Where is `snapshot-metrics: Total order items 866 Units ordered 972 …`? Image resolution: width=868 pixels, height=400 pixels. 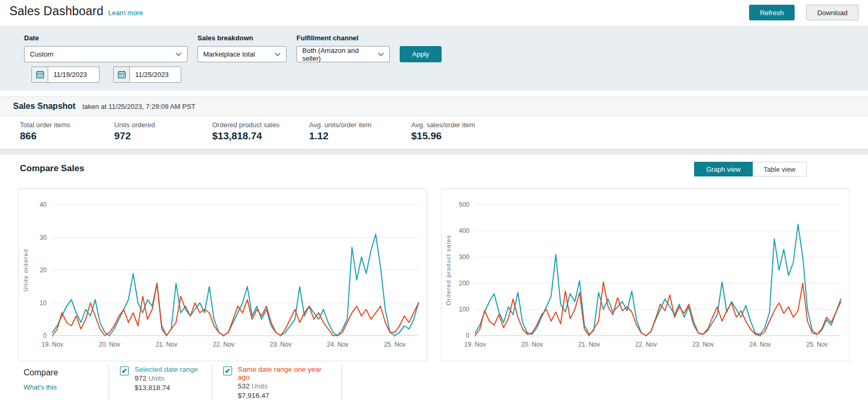 snapshot-metrics: Total order items 866 Units ordered 972 … is located at coordinates (434, 133).